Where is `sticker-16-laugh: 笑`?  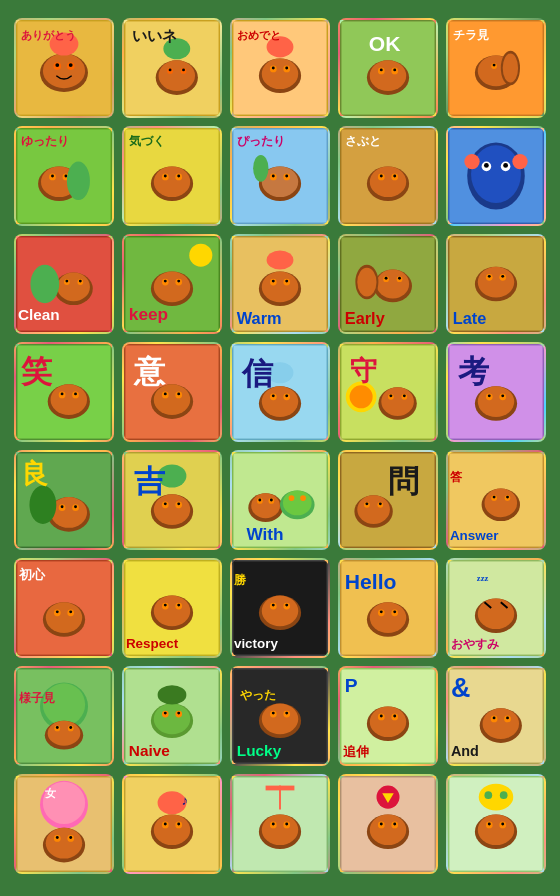 sticker-16-laugh: 笑 is located at coordinates (64, 392).